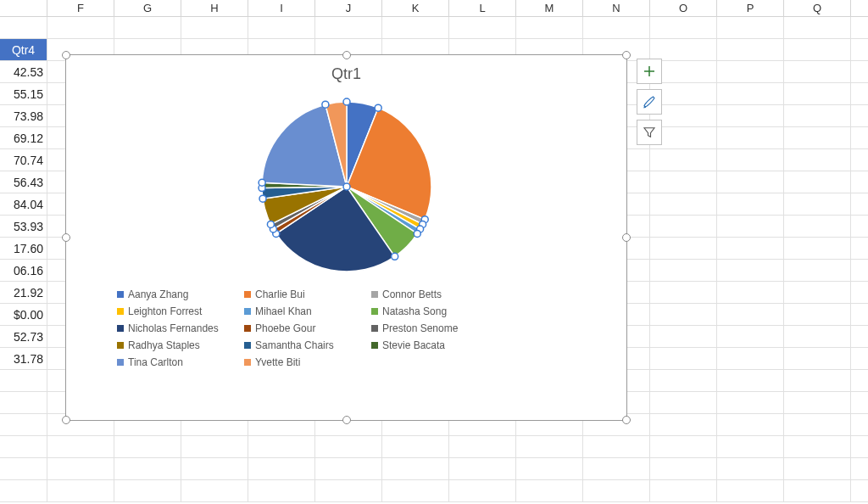 Image resolution: width=868 pixels, height=504 pixels. I want to click on legend-item: Aanya Zhang, so click(172, 294).